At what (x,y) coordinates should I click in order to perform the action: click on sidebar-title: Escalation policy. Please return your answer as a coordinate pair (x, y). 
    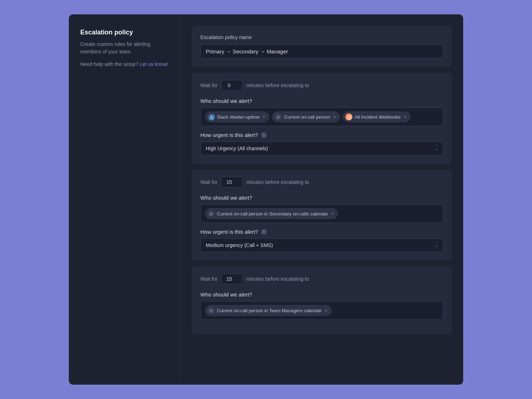
    Looking at the image, I should click on (124, 32).